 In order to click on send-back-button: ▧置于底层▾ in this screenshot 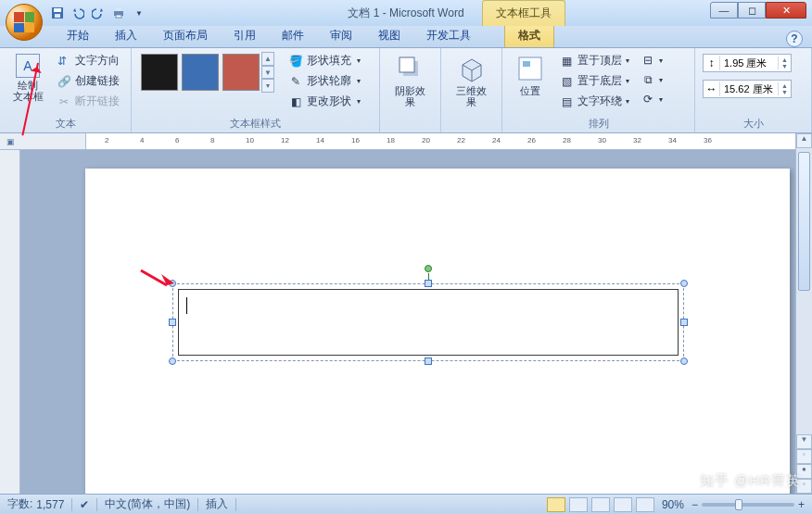, I will do `click(594, 81)`.